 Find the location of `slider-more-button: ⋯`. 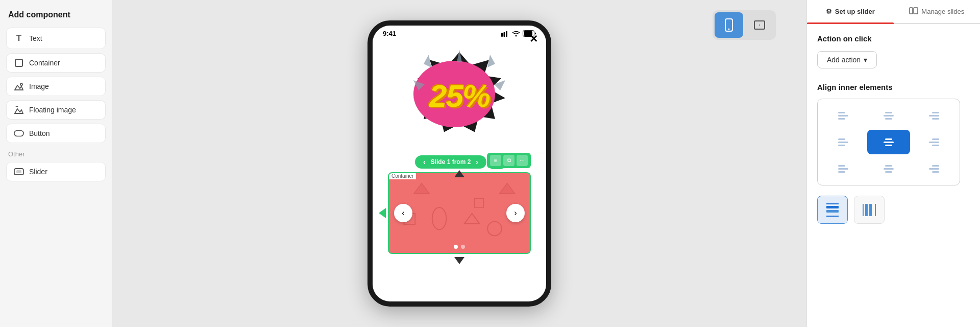

slider-more-button: ⋯ is located at coordinates (522, 160).